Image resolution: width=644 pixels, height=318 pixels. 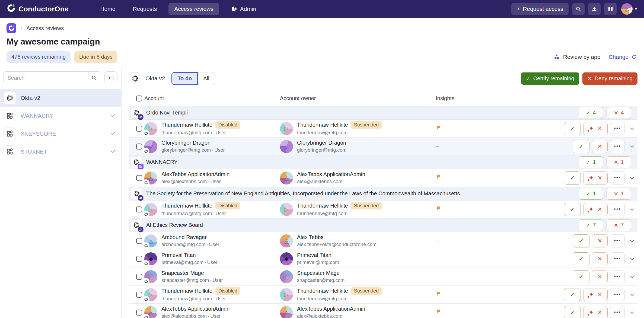 What do you see at coordinates (610, 79) in the screenshot?
I see `deny-remaining-button: ✕ Deny remaining` at bounding box center [610, 79].